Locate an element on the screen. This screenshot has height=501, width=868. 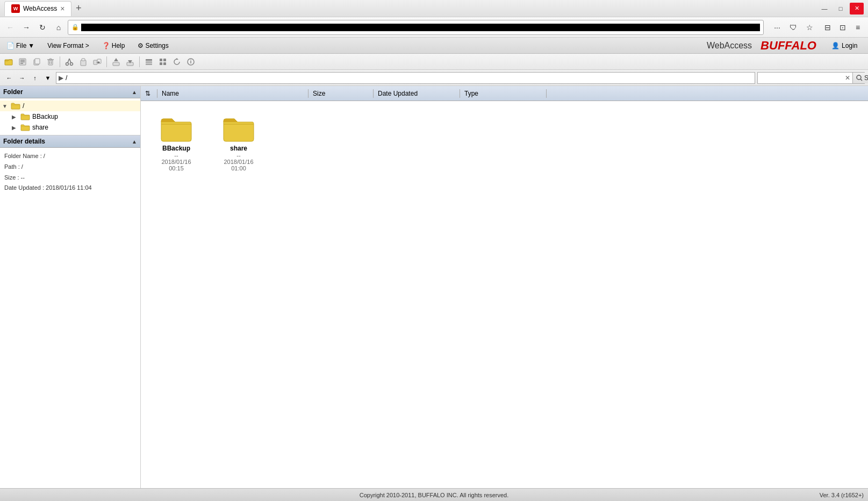
col-header-type: Type is located at coordinates (503, 94).